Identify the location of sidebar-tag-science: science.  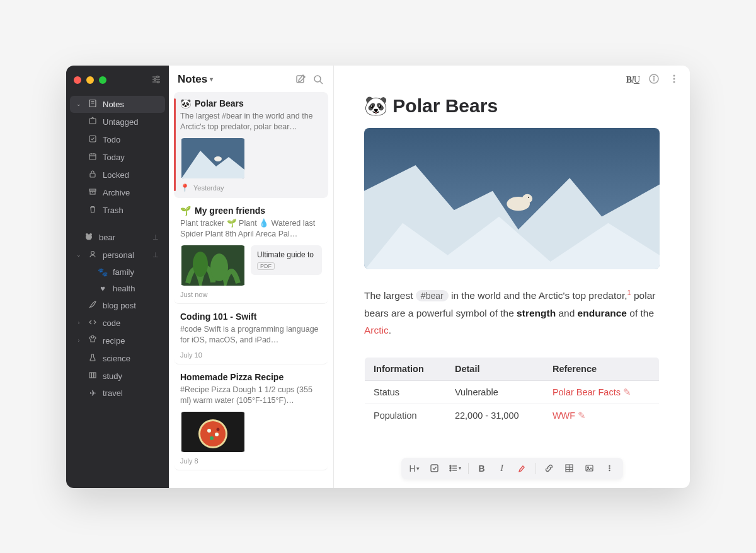
(117, 358).